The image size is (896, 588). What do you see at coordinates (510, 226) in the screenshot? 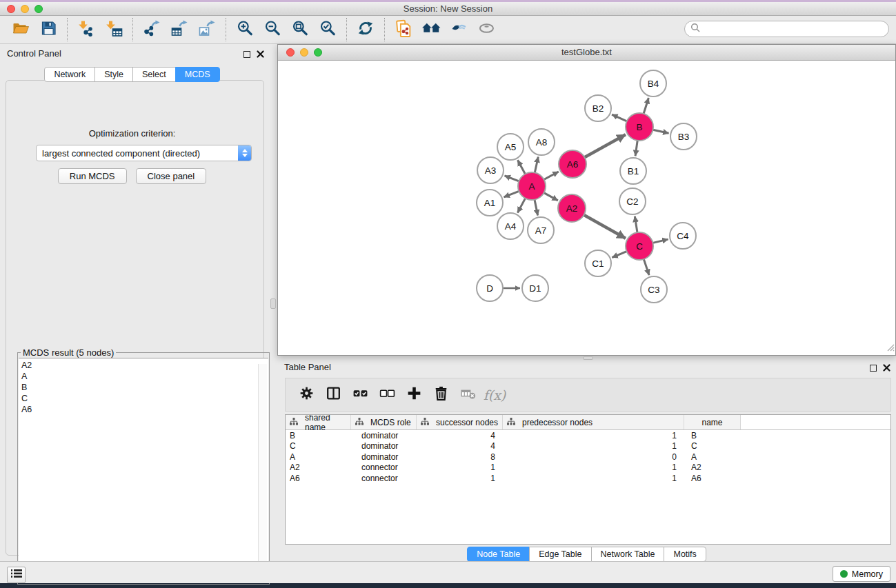
I see `node-A4: A4` at bounding box center [510, 226].